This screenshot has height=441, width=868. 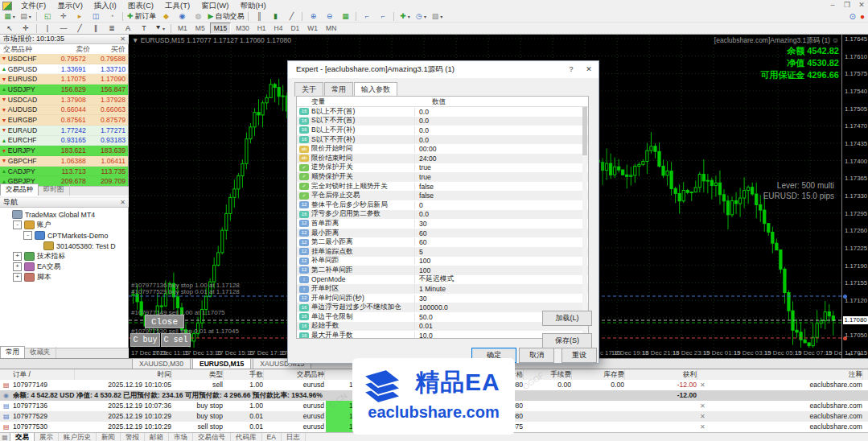 I want to click on navigator-item: -账户, so click(x=64, y=225).